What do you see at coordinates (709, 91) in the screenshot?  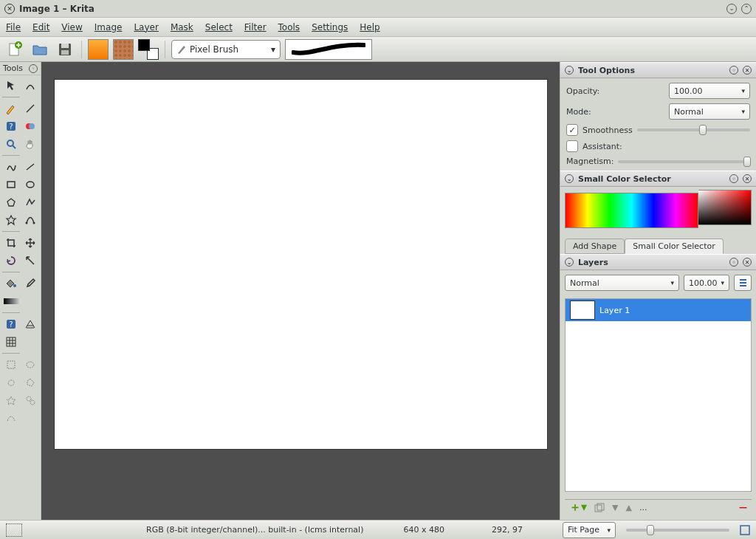 I see `opacity-input: 100.00▾` at bounding box center [709, 91].